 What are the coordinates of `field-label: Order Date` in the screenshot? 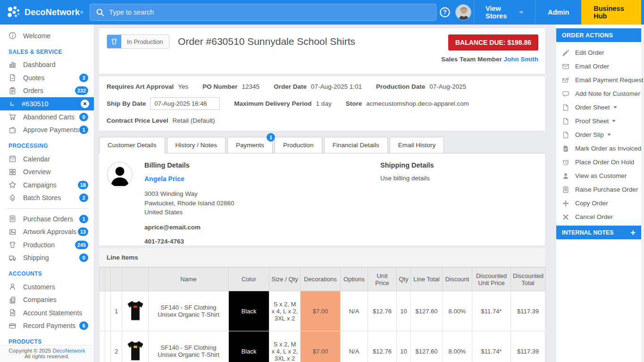 It's located at (290, 87).